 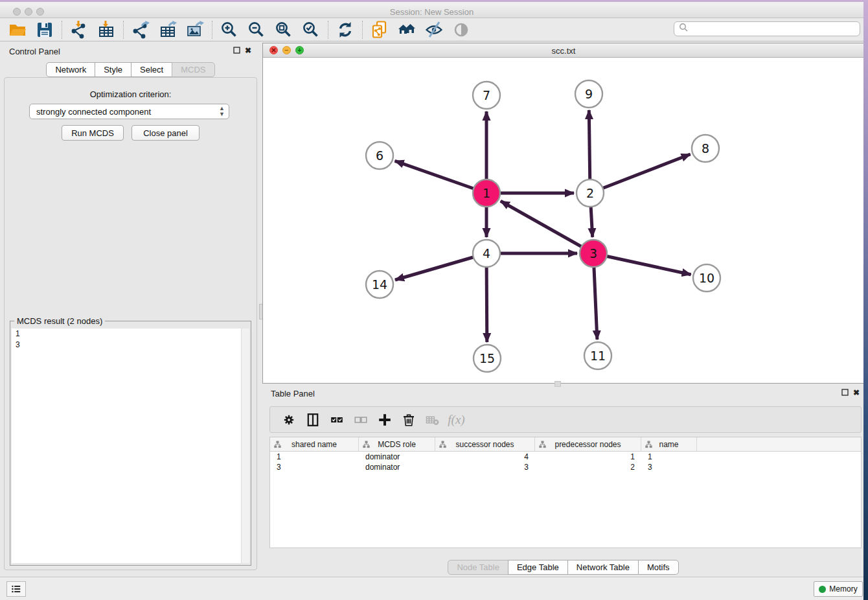 I want to click on tab-mcds: MCDS, so click(x=193, y=70).